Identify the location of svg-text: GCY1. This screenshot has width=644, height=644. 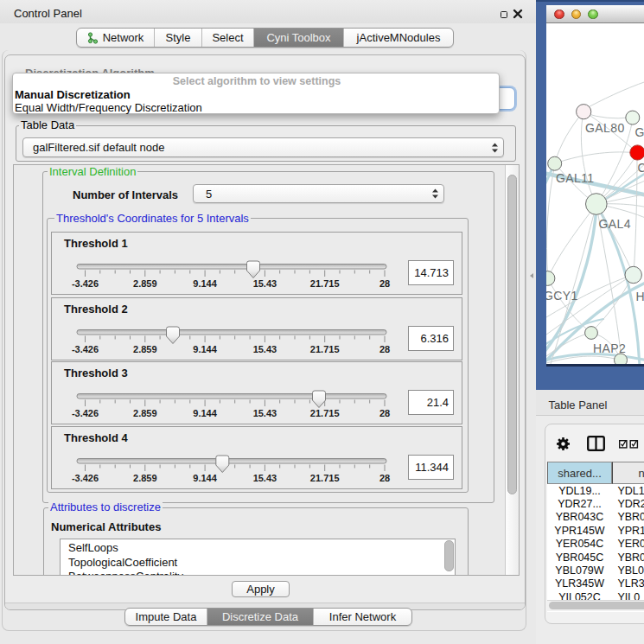
(562, 296).